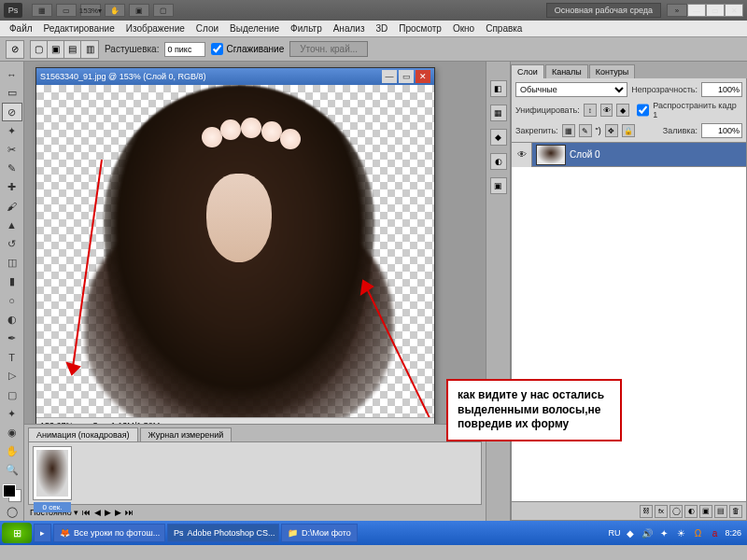 Image resolution: width=747 pixels, height=560 pixels. What do you see at coordinates (628, 131) in the screenshot?
I see `lock-all-icon: 🔒` at bounding box center [628, 131].